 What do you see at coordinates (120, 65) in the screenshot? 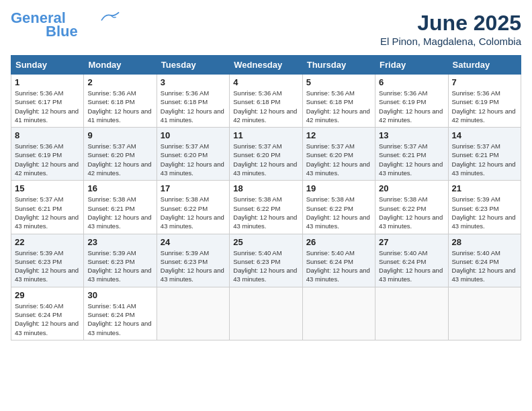
I see `col-monday: Monday` at bounding box center [120, 65].